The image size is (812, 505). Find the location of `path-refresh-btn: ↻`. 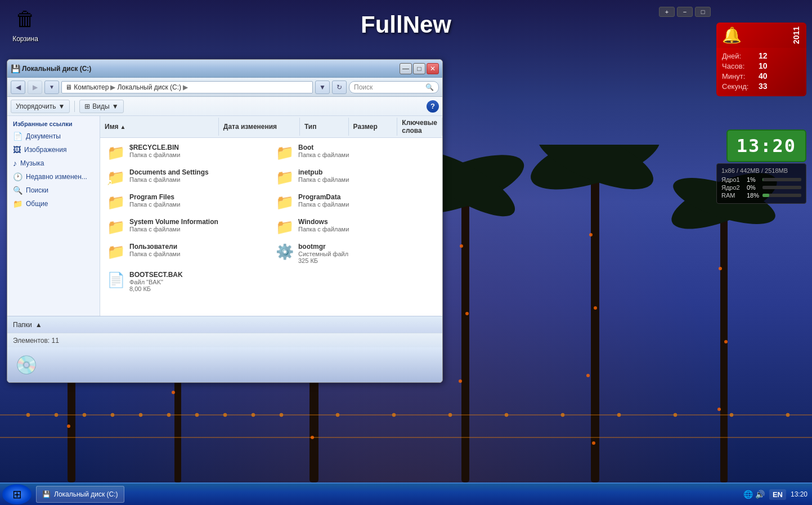

path-refresh-btn: ↻ is located at coordinates (339, 87).